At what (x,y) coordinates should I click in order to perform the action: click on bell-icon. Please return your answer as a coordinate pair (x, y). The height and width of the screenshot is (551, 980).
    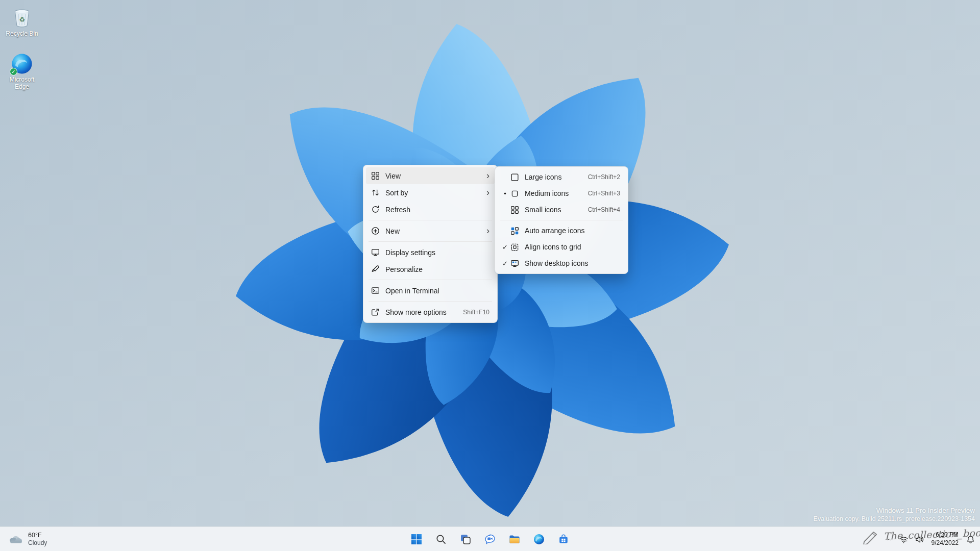
    Looking at the image, I should click on (971, 540).